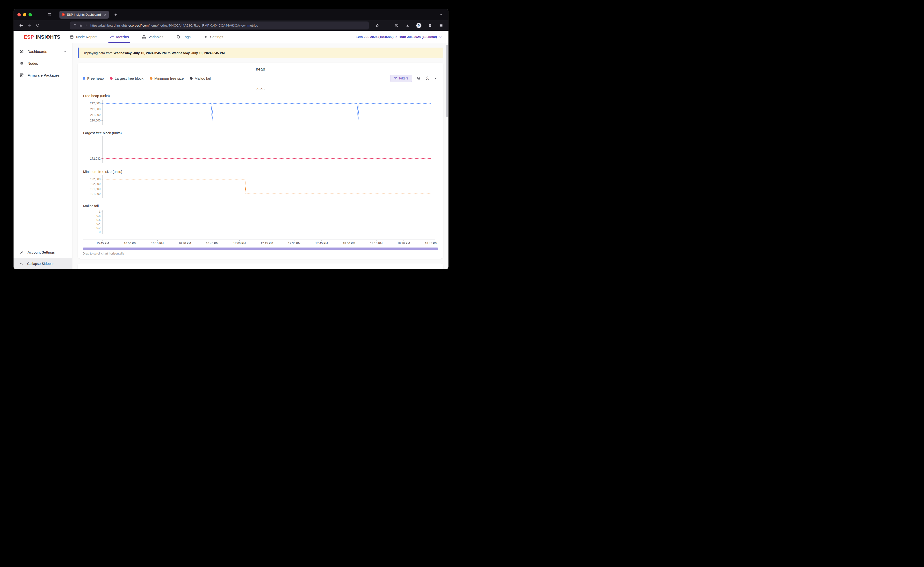  Describe the element at coordinates (419, 26) in the screenshot. I see `profile-avatar: P` at that location.